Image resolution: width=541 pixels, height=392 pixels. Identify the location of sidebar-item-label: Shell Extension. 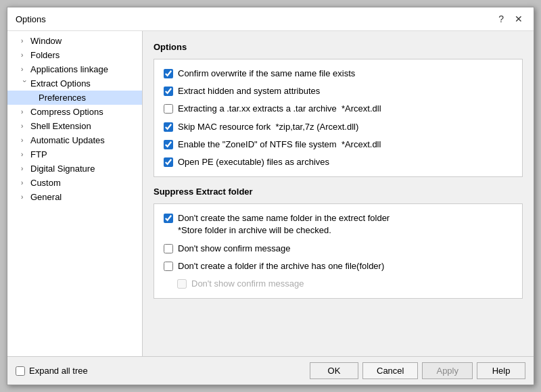
(61, 126).